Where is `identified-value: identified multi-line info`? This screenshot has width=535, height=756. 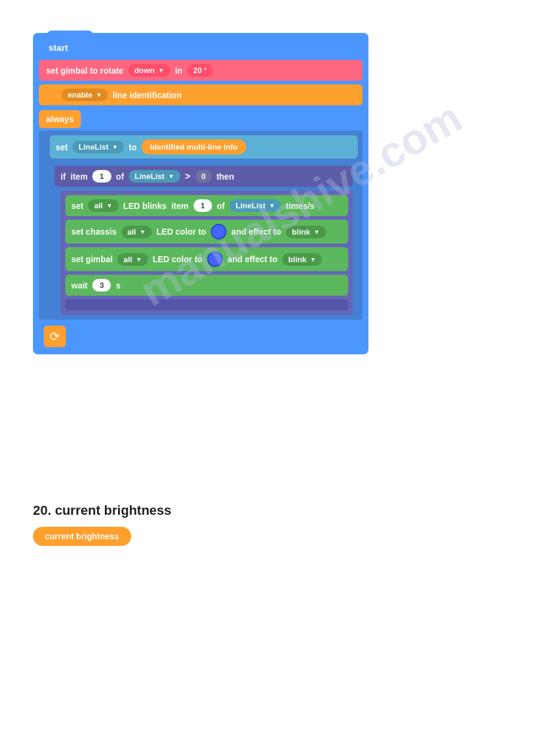
identified-value: identified multi-line info is located at coordinates (194, 147).